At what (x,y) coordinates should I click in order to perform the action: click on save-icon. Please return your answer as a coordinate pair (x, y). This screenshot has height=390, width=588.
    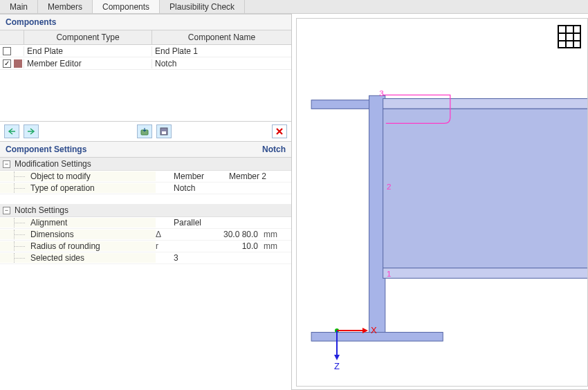
    Looking at the image, I should click on (164, 131).